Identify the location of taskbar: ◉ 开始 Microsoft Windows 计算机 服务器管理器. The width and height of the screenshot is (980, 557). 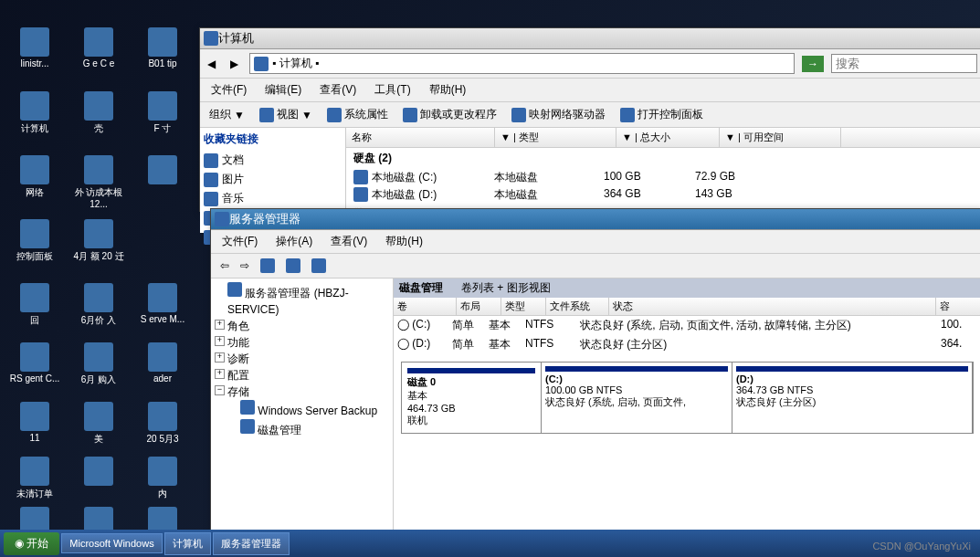
(490, 543).